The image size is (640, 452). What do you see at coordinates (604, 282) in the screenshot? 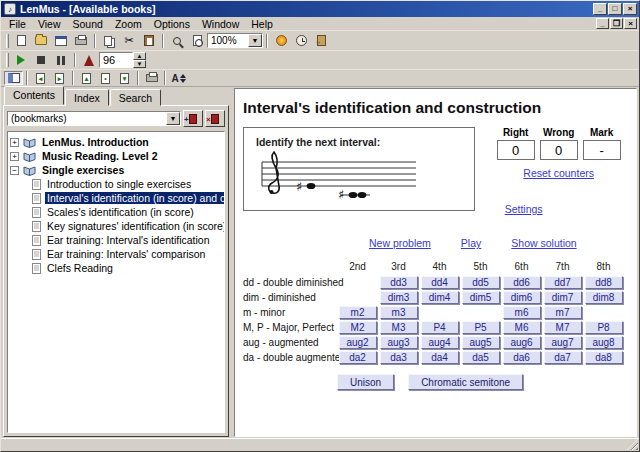
I see `answer-button-dd8: dd8` at bounding box center [604, 282].